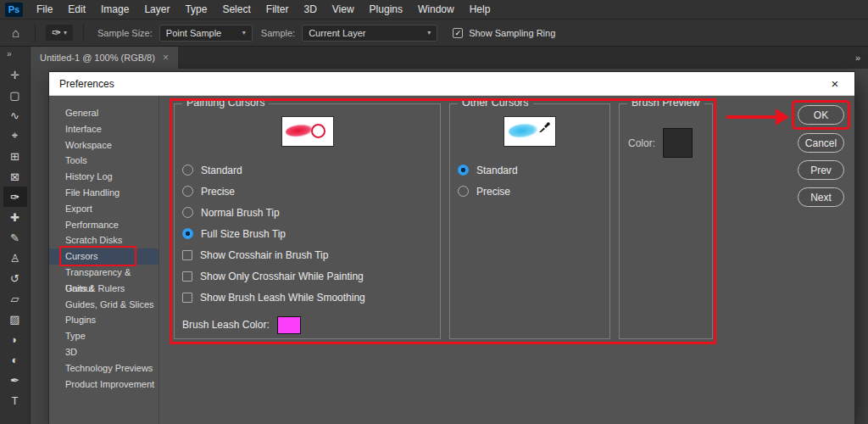 This screenshot has height=424, width=868. What do you see at coordinates (103, 193) in the screenshot?
I see `pref-item-file-handling: File Handling` at bounding box center [103, 193].